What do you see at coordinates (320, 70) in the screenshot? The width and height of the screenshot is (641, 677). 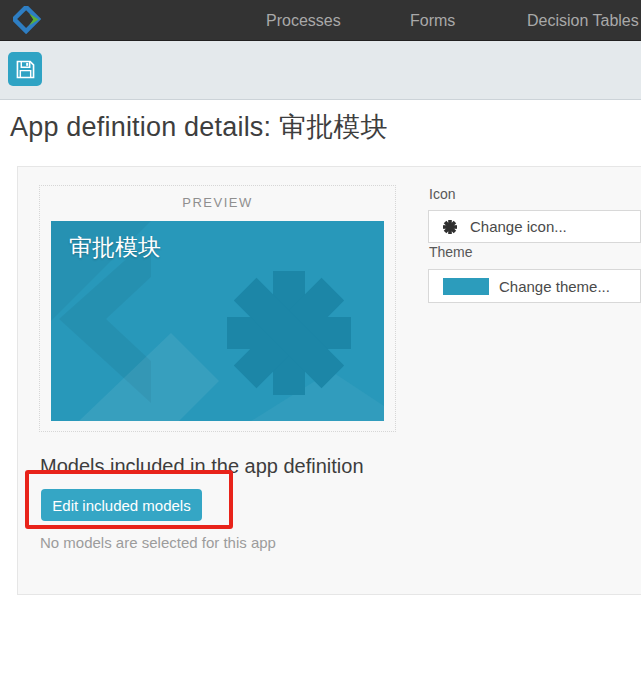 I see `editor-toolbar` at bounding box center [320, 70].